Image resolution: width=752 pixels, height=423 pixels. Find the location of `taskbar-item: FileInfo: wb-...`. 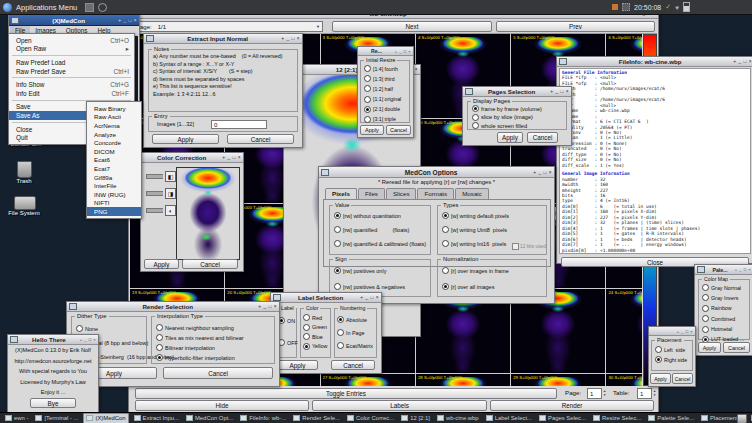

taskbar-item: FileInfo: wb-... is located at coordinates (263, 418).